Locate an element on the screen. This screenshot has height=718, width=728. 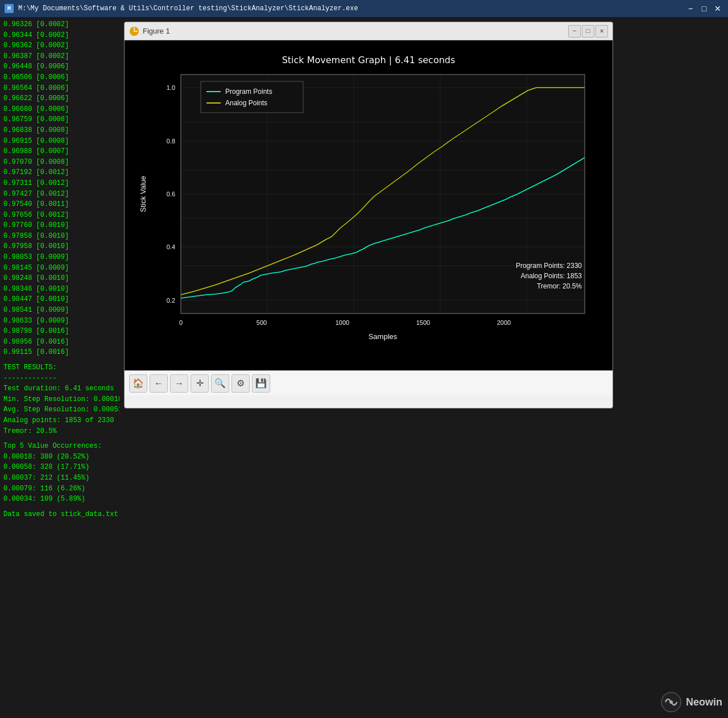
data-line: 0.98633 [0.0009] is located at coordinates (60, 321).